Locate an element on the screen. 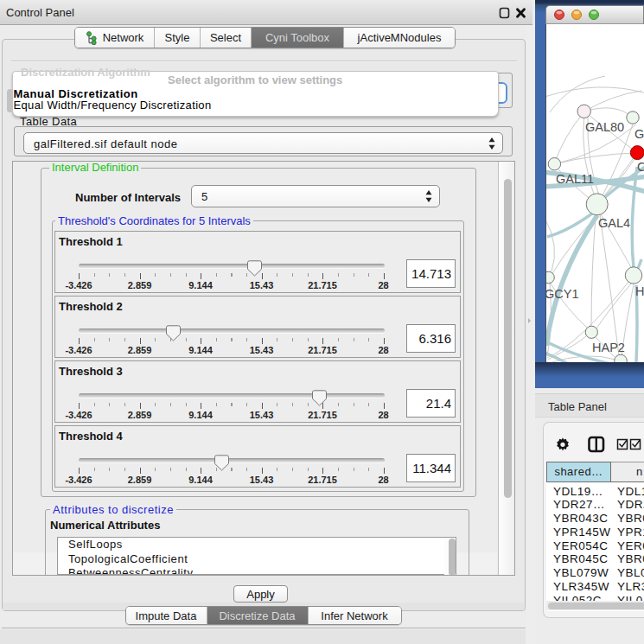  svg-text: HAP2 is located at coordinates (609, 348).